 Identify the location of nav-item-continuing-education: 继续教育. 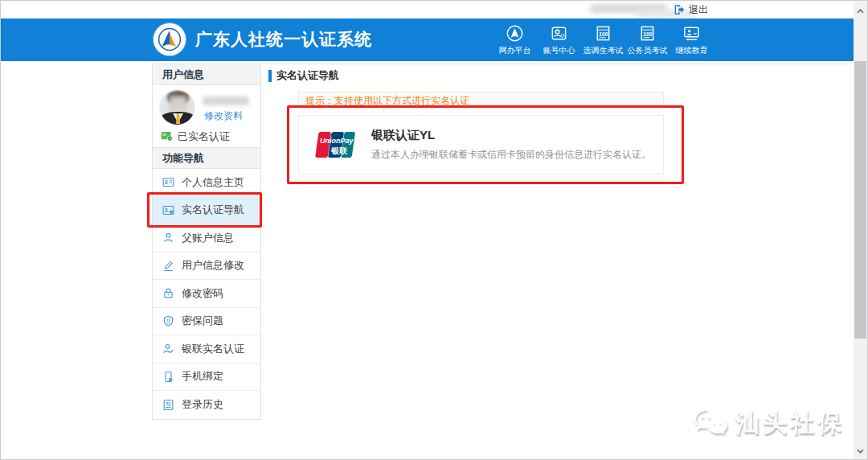
(691, 40).